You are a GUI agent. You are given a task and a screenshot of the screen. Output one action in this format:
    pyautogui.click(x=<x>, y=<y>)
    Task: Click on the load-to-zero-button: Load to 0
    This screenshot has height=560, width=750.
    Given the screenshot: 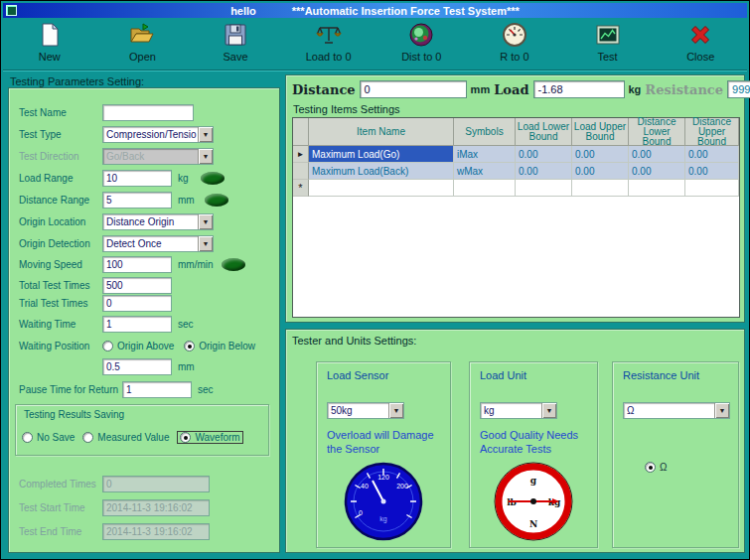 What is the action you would take?
    pyautogui.click(x=329, y=42)
    